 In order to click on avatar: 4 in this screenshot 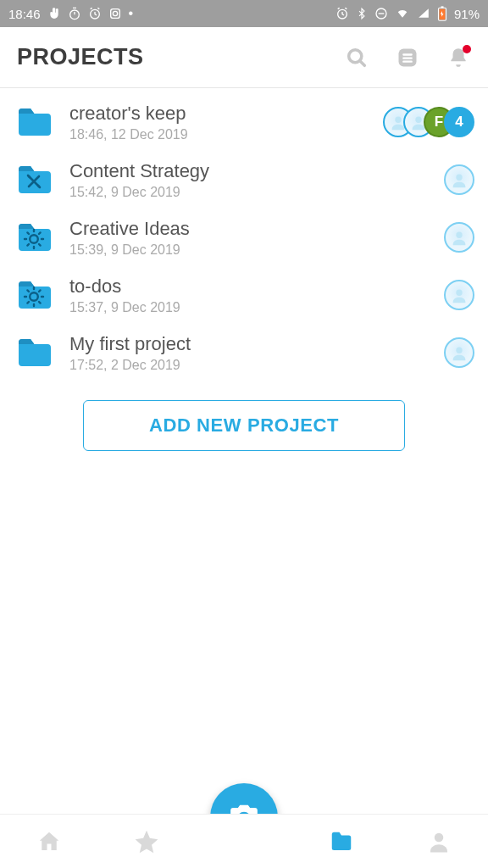, I will do `click(459, 122)`.